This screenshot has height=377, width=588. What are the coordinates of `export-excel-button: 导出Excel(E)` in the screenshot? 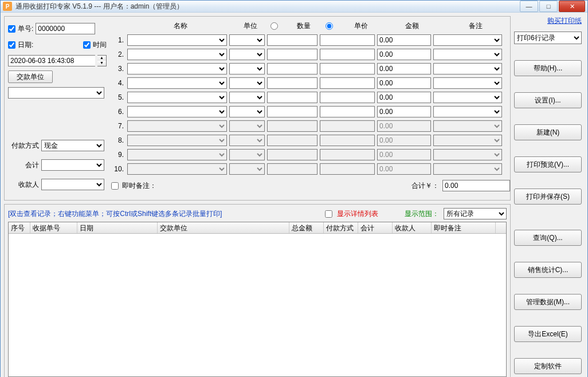 It's located at (548, 334).